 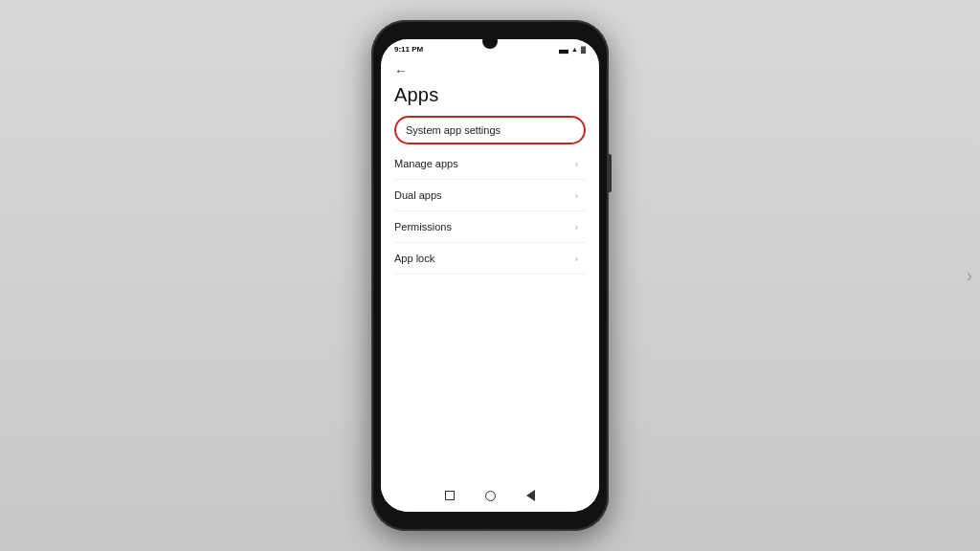 I want to click on side-button, so click(x=610, y=173).